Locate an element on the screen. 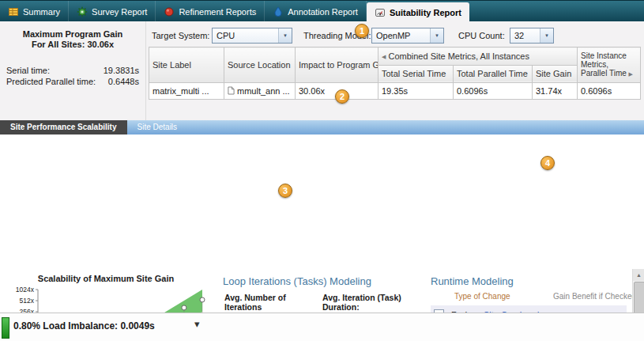 This screenshot has height=341, width=644. col-impact: Impact to Program Gain is located at coordinates (337, 65).